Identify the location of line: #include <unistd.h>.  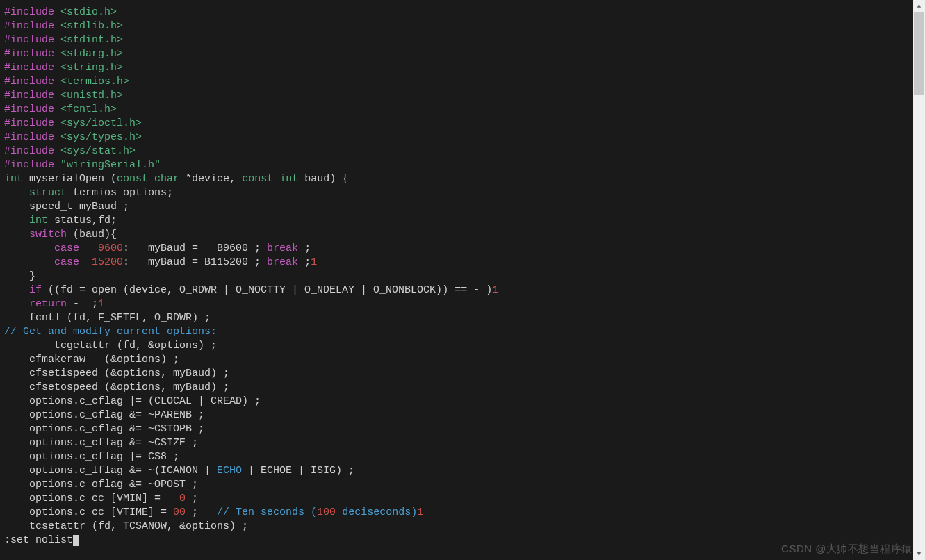
(64, 96).